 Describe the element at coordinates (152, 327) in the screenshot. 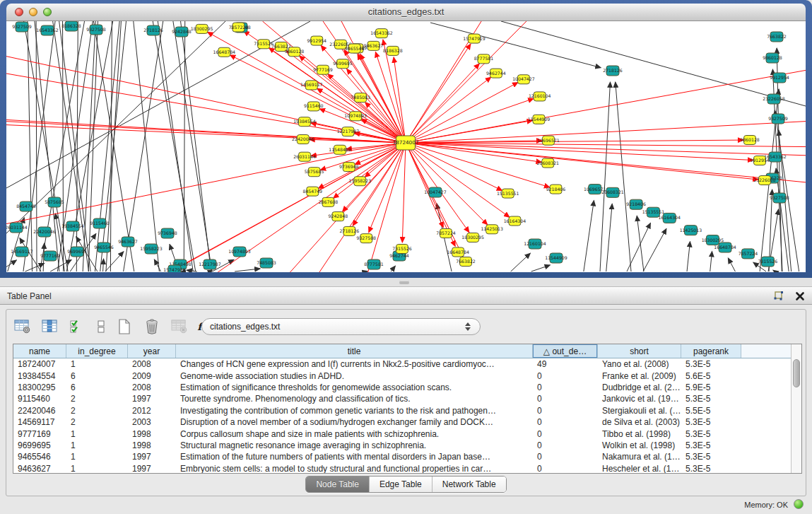

I see `delete-columns-icon` at that location.